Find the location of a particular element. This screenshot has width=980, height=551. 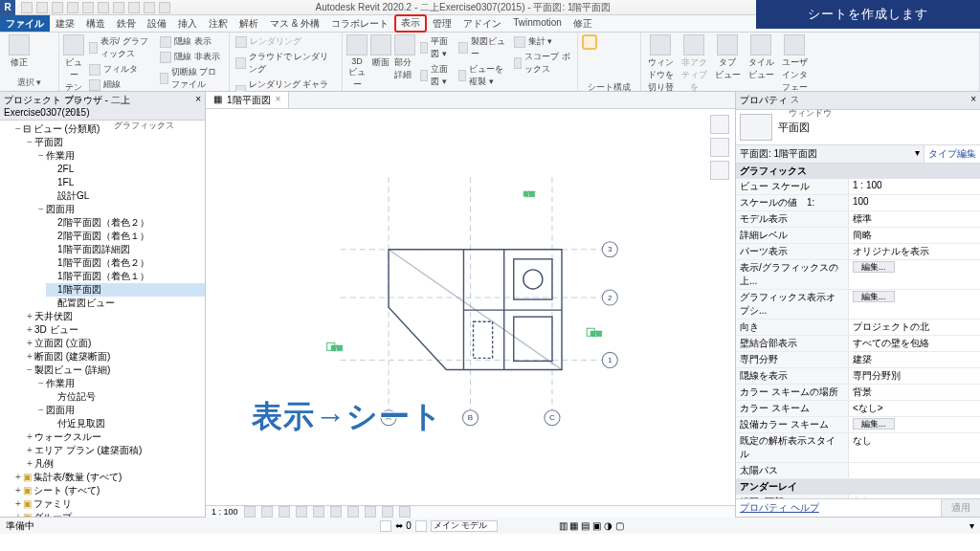

schedule-button: 集計 ▾ is located at coordinates (543, 42).